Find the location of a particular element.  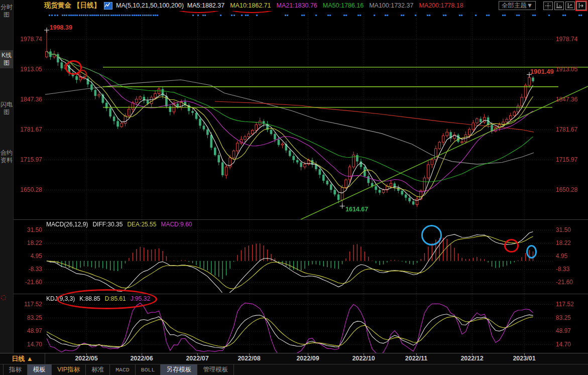

price-axis-label-l-2: 1978.74 is located at coordinates (28, 39).